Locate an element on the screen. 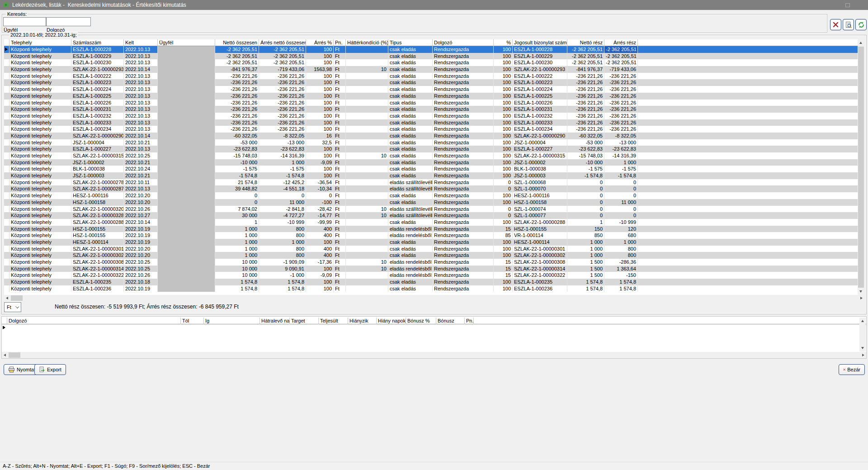 Image resolution: width=868 pixels, height=470 pixels. search-input-dolgozo is located at coordinates (69, 22).